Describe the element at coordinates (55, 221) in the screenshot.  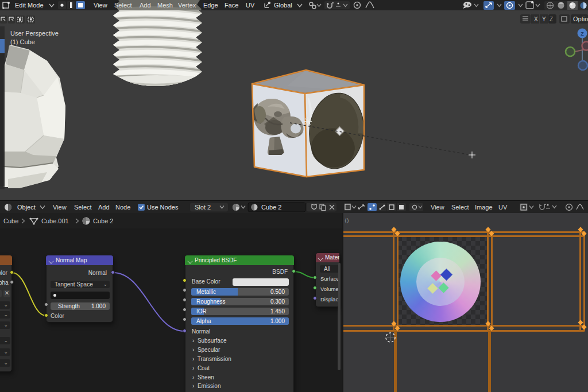
I see `svg-text: Cube.001` at that location.